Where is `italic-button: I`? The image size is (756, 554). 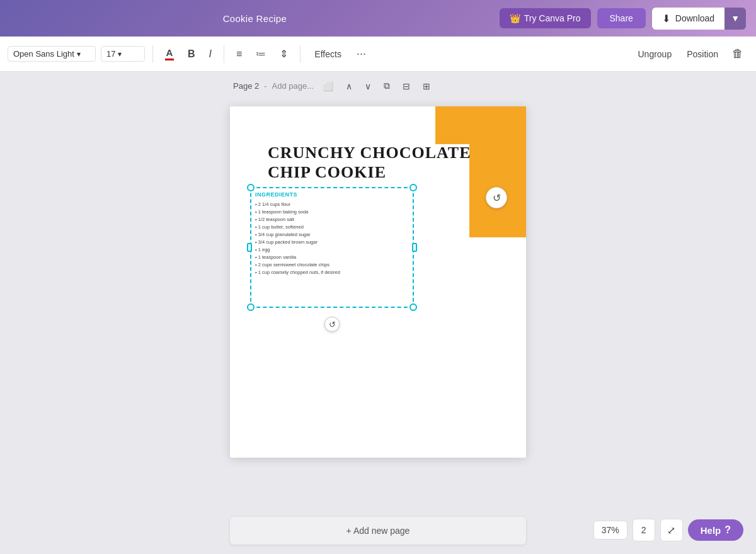 italic-button: I is located at coordinates (210, 54).